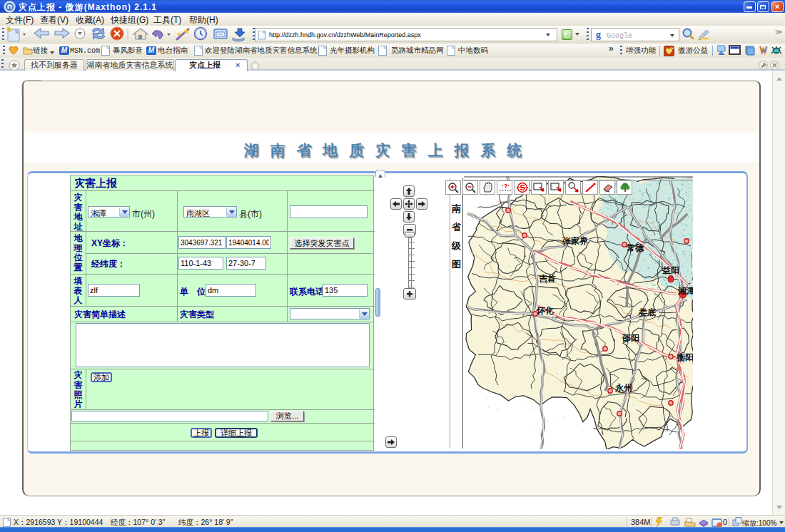 This screenshot has width=785, height=532. I want to click on svg-text: 邵阳, so click(631, 338).